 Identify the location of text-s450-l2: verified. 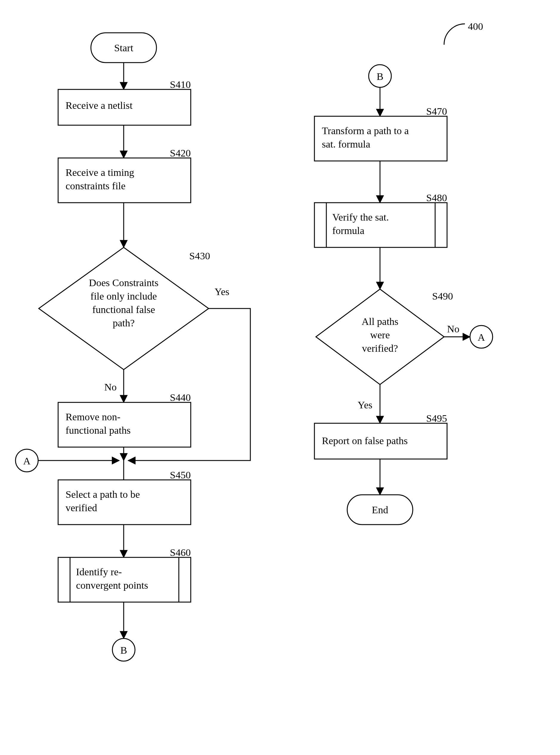
(81, 508).